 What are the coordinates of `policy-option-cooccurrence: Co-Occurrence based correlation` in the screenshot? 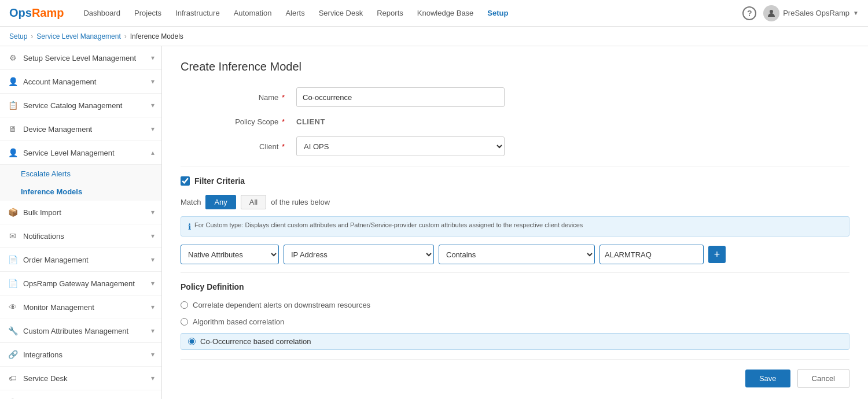 It's located at (515, 341).